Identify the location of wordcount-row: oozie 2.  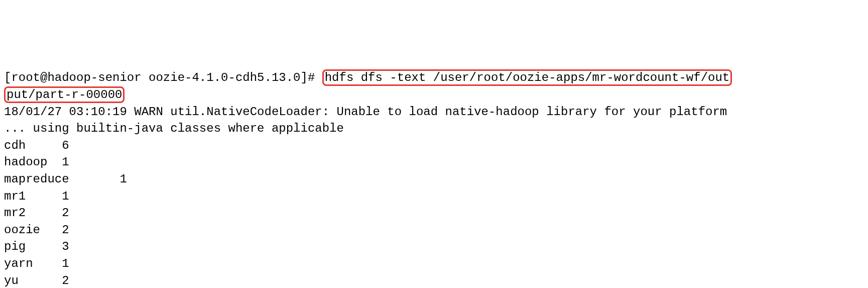
(434, 230).